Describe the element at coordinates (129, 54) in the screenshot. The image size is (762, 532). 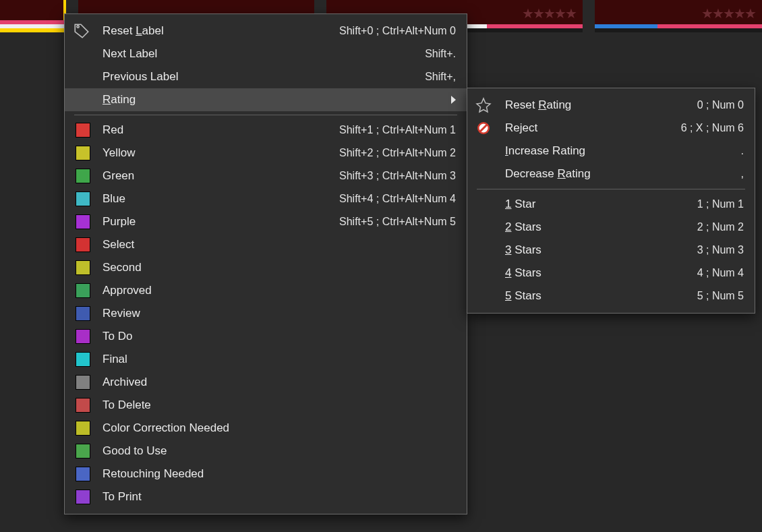
I see `menu-label: Next Label` at that location.